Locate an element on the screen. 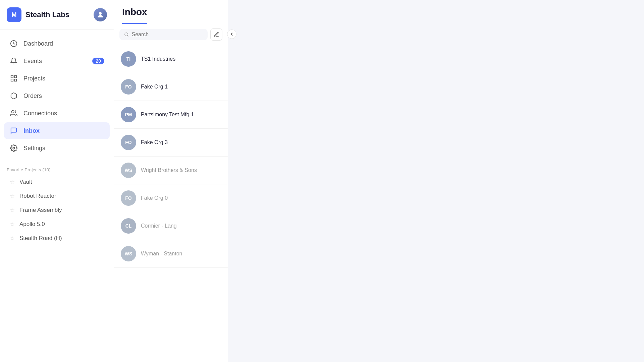 This screenshot has height=362, width=644. conv-name-1: Fake Org 1 is located at coordinates (154, 87).